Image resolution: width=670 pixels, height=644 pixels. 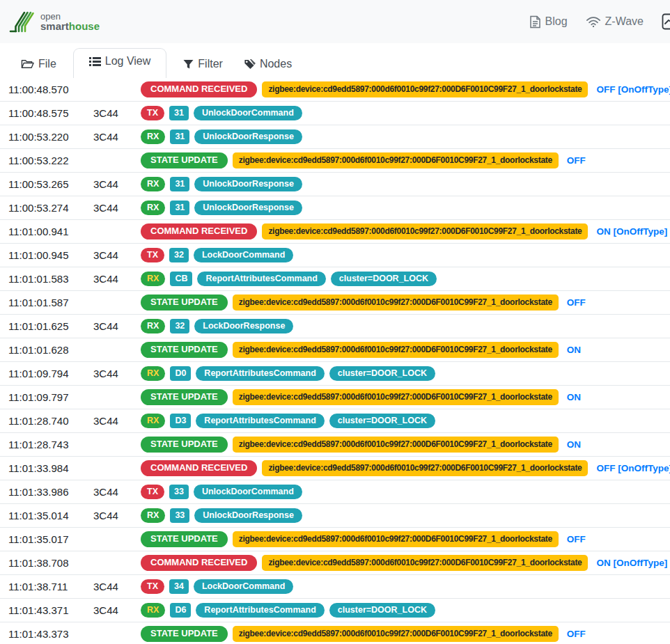 I want to click on log-time: 11:01:09.797, so click(x=51, y=397).